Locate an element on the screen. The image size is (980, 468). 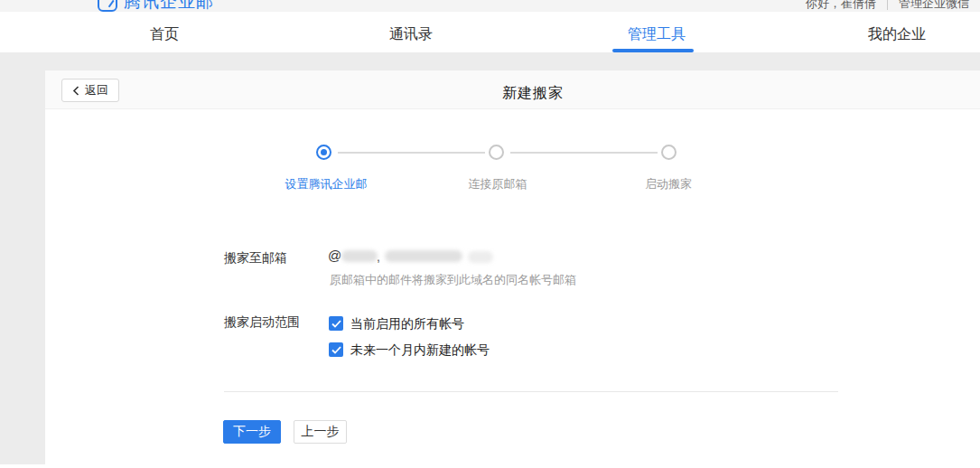
back-chevron-icon is located at coordinates (76, 90).